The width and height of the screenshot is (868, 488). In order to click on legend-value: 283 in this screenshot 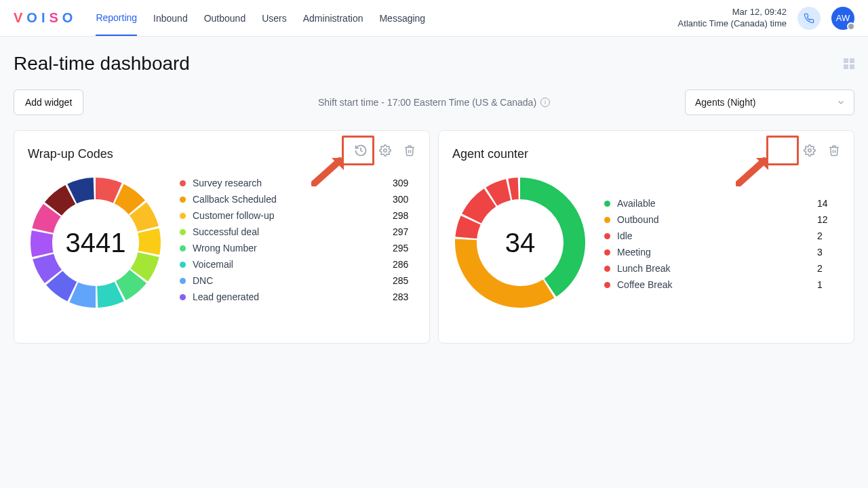, I will do `click(402, 297)`.